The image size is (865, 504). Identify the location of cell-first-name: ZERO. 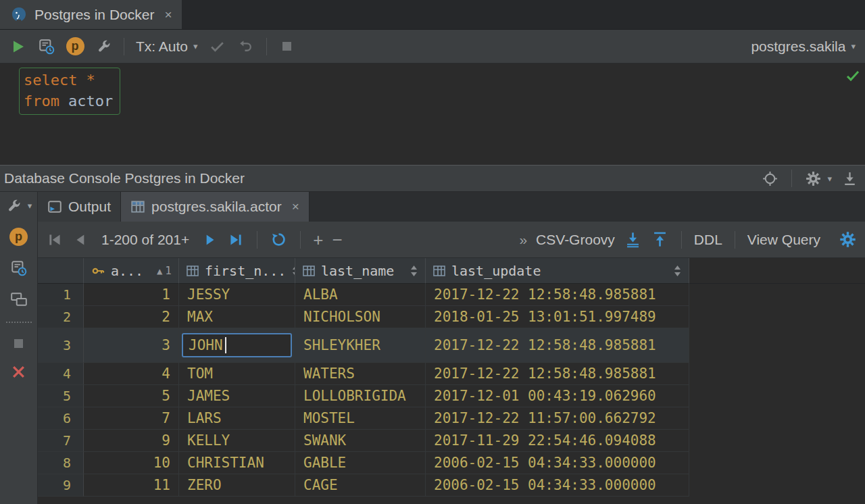
(237, 485).